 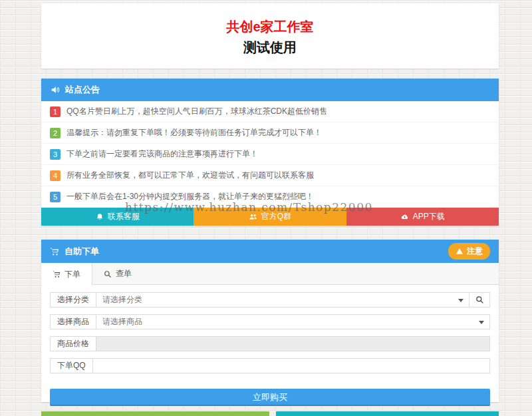 I want to click on notice-item: 4 所有业务全部恢复，都可以正常下单，欢迎尝试，有问题可以联系客服, so click(x=270, y=176).